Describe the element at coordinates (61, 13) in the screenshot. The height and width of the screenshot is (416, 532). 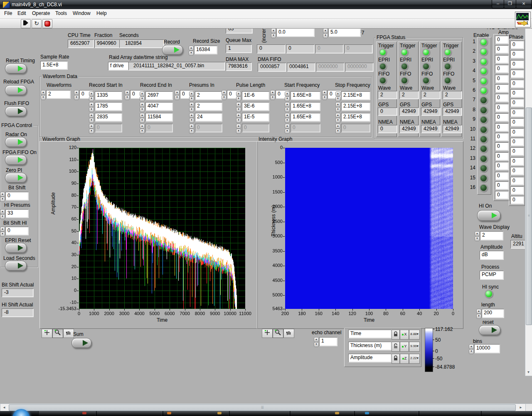
I see `menu-tools: Tools` at that location.